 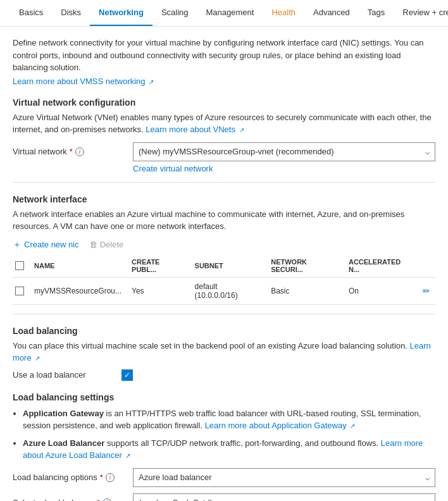 I want to click on use-lb-label: Use a load balancer, so click(x=63, y=374).